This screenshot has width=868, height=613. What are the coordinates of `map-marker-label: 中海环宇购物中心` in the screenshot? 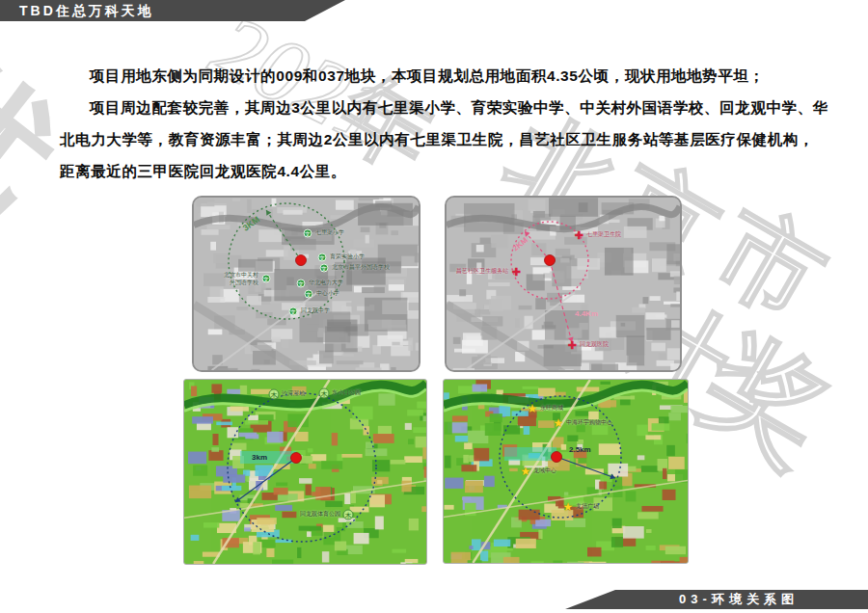 It's located at (589, 423).